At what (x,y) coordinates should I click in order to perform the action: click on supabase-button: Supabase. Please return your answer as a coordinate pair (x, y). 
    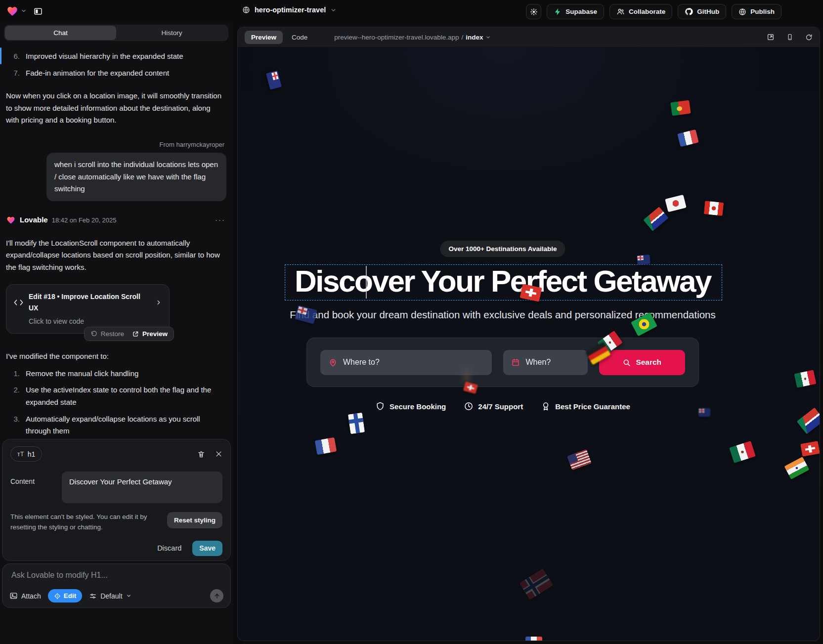
    Looking at the image, I should click on (575, 12).